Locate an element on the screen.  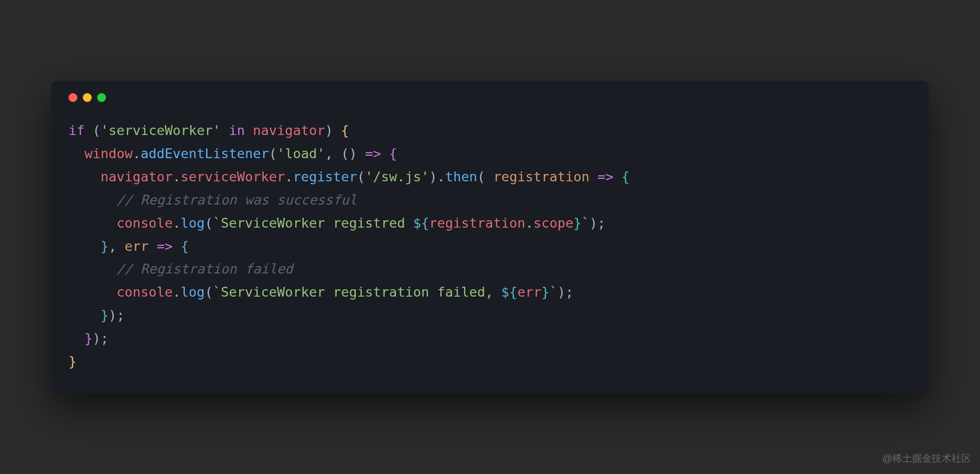
code-token: then is located at coordinates (461, 176).